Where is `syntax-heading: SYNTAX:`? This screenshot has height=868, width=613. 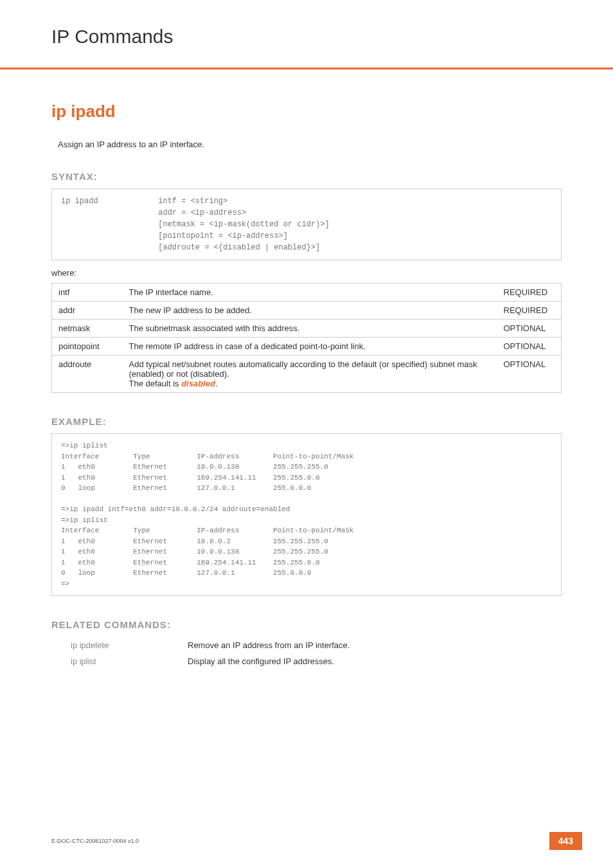
syntax-heading: SYNTAX: is located at coordinates (306, 176).